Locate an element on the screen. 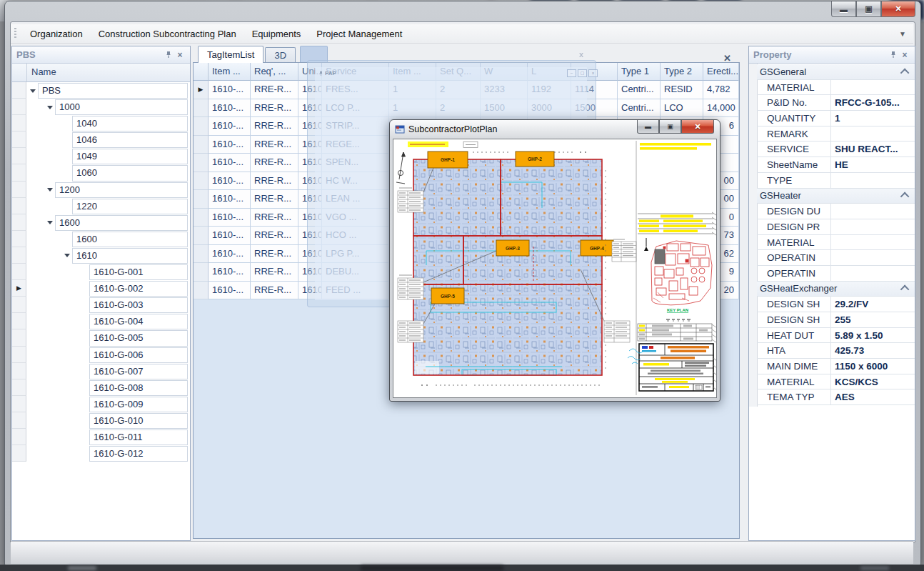 The height and width of the screenshot is (571, 924). tree-row: 1610-G-004 is located at coordinates (109, 322).